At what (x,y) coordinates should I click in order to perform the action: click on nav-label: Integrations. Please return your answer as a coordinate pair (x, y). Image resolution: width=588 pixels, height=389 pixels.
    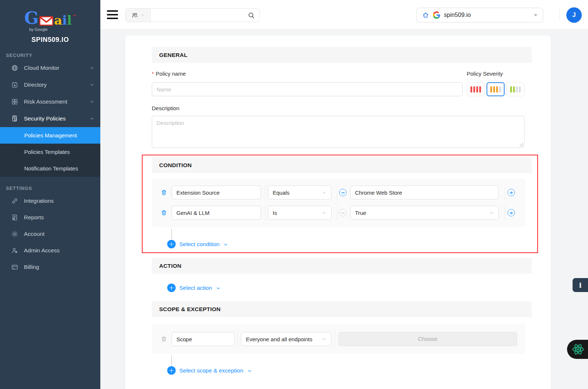
    Looking at the image, I should click on (39, 201).